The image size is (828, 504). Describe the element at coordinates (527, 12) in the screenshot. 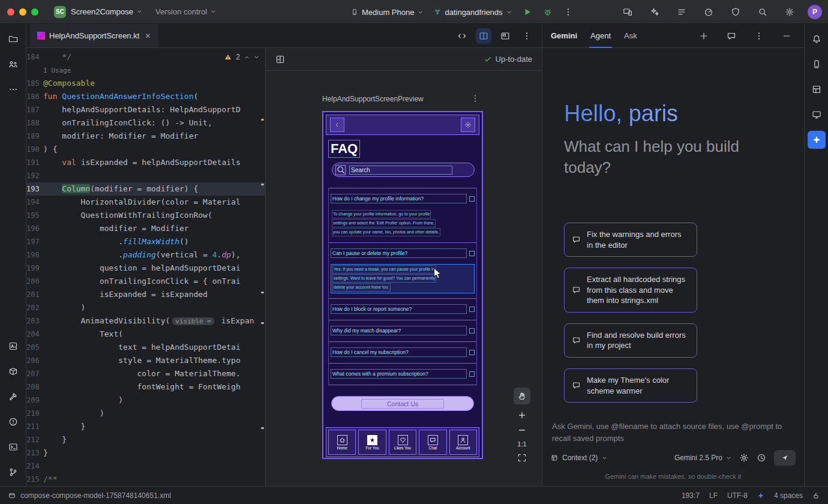

I see `run-button` at that location.